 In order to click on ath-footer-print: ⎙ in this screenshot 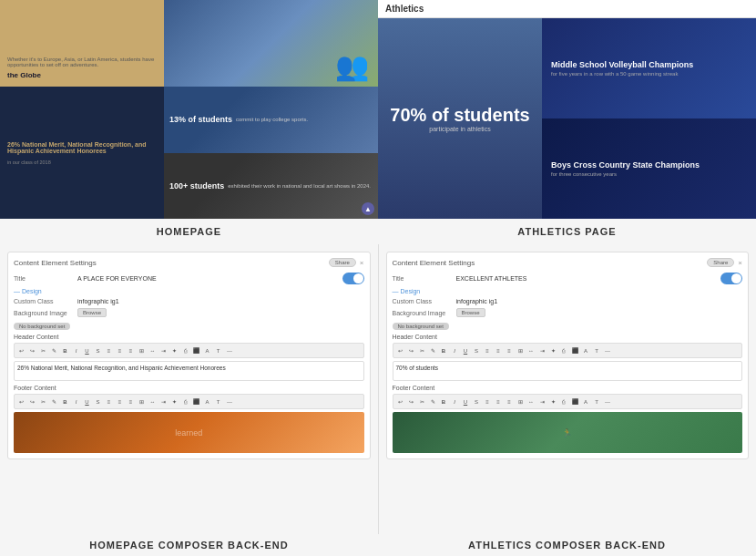, I will do `click(565, 401)`.